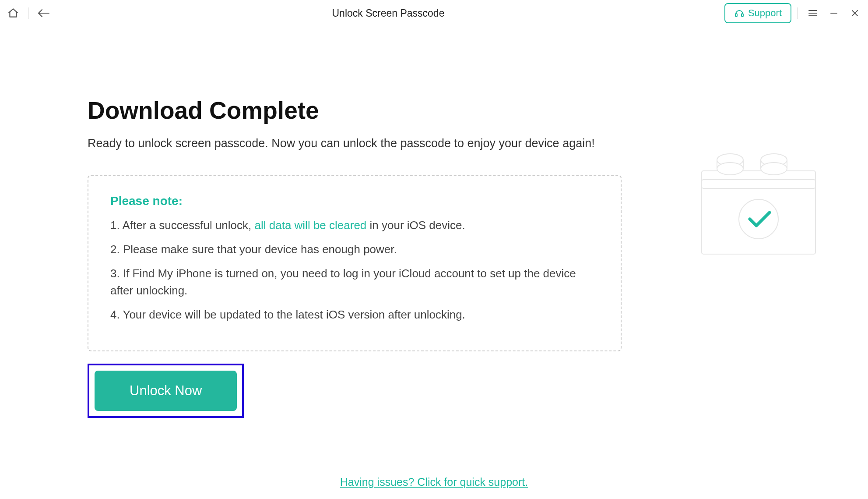 The width and height of the screenshot is (868, 499). Describe the element at coordinates (355, 144) in the screenshot. I see `page-subheading: Ready to unlock screen passcode. Now you…` at that location.